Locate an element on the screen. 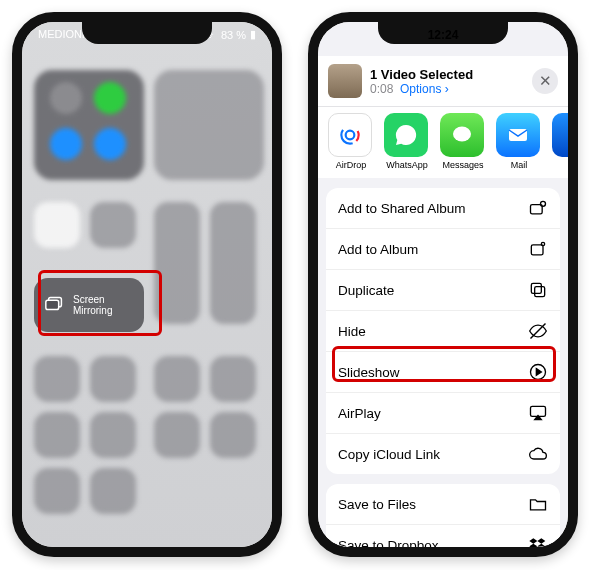 The image size is (590, 570). share-title: 1 Video Selected is located at coordinates (447, 74).